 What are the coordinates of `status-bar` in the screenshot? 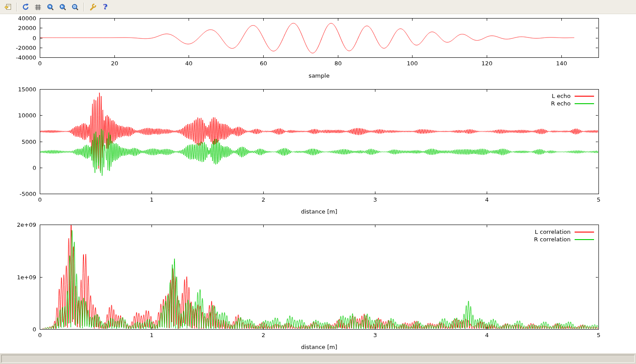 It's located at (318, 358).